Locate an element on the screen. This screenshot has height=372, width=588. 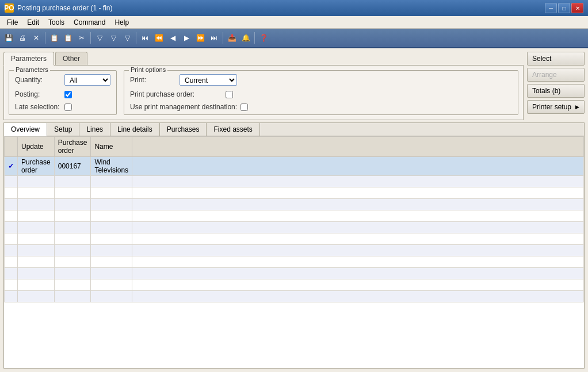
menu-tools: Tools is located at coordinates (56, 22).